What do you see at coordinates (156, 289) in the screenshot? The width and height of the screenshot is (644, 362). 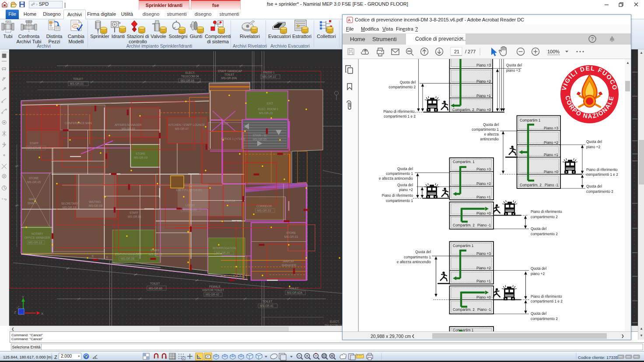 I see `svg-text: MS-GR-60` at bounding box center [156, 289].